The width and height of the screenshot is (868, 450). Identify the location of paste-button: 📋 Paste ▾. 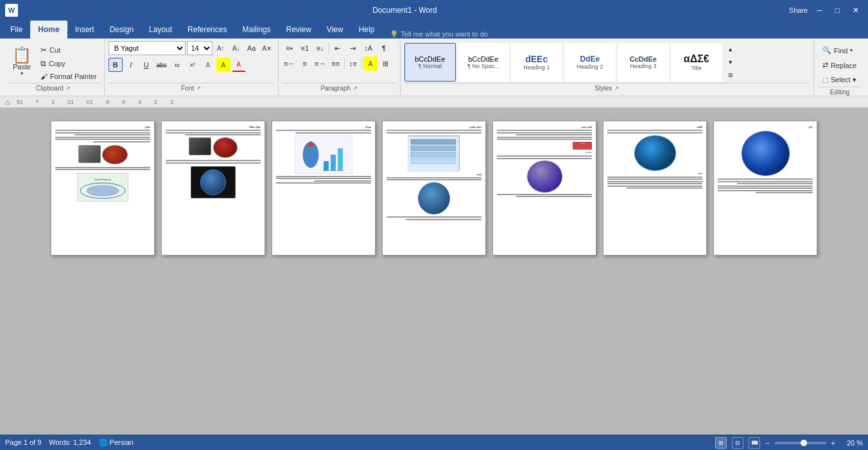
(22, 62).